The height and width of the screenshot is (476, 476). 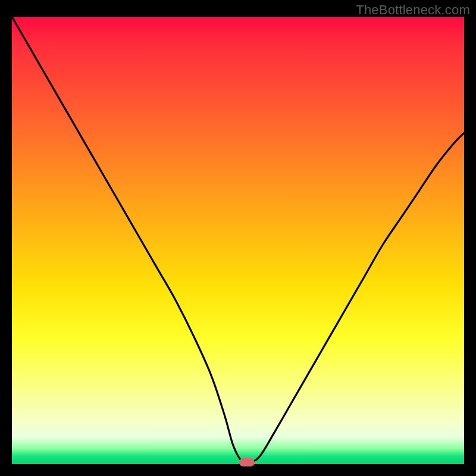 I want to click on sweet-spot-marker, so click(x=247, y=462).